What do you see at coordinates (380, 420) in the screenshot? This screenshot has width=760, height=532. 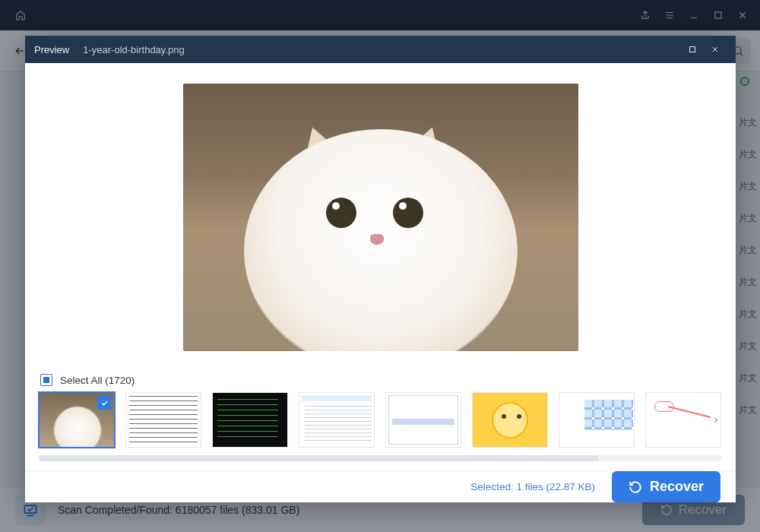 I see `thumbnail-row` at bounding box center [380, 420].